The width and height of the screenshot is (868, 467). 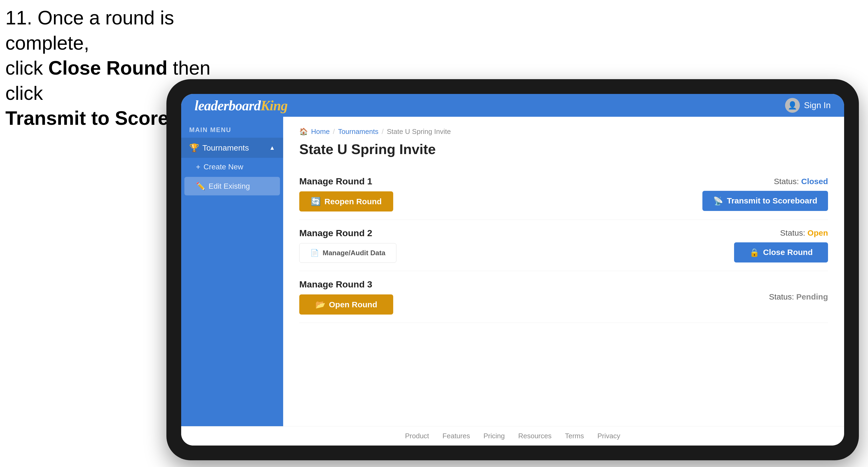 I want to click on open-round-button: 📂 Open Round, so click(x=346, y=305).